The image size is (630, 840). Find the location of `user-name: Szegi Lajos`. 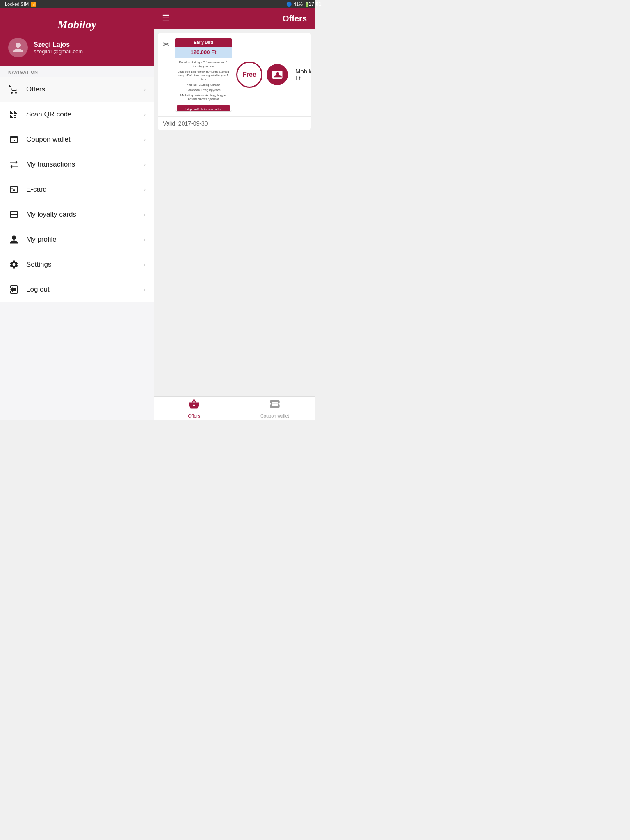

user-name: Szegi Lajos is located at coordinates (58, 45).